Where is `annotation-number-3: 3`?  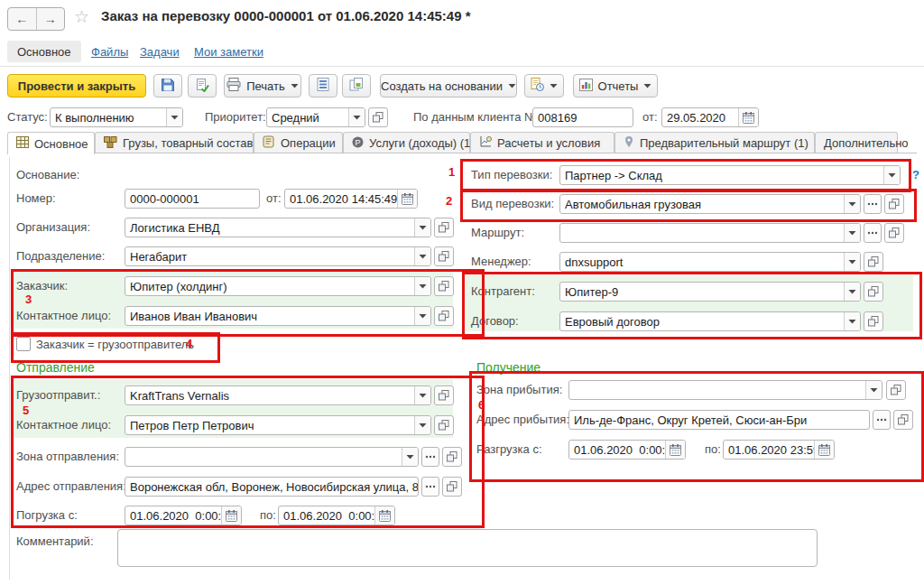
annotation-number-3: 3 is located at coordinates (29, 300).